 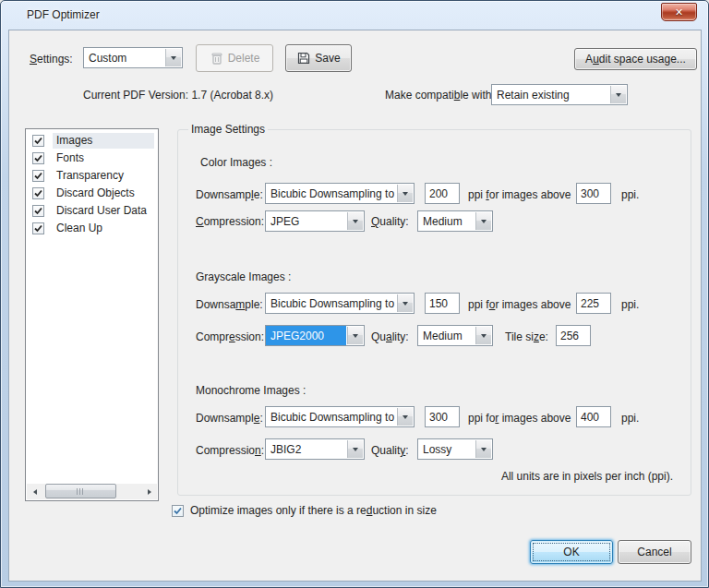 I want to click on window-title: PDF Optimizer, so click(x=63, y=15).